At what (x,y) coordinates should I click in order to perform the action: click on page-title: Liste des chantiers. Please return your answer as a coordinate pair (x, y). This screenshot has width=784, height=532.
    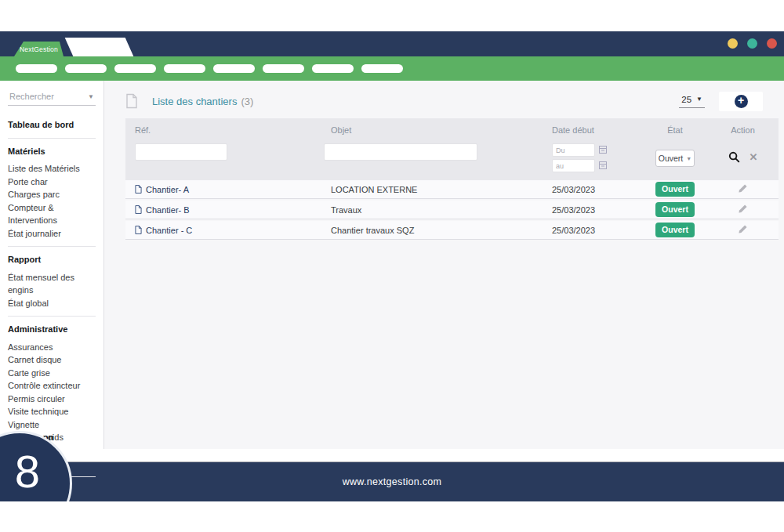
    Looking at the image, I should click on (194, 102).